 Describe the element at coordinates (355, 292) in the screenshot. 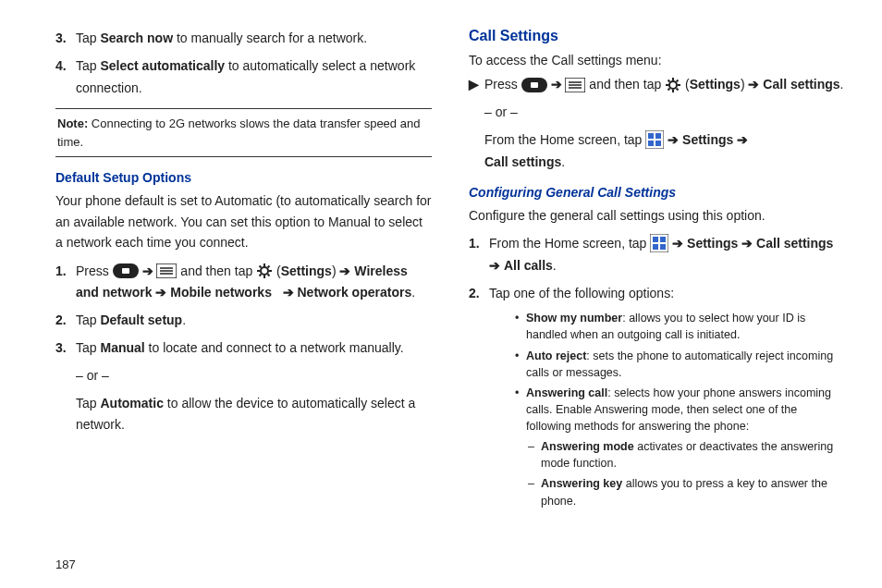

I see `bold-term: Network operators` at that location.